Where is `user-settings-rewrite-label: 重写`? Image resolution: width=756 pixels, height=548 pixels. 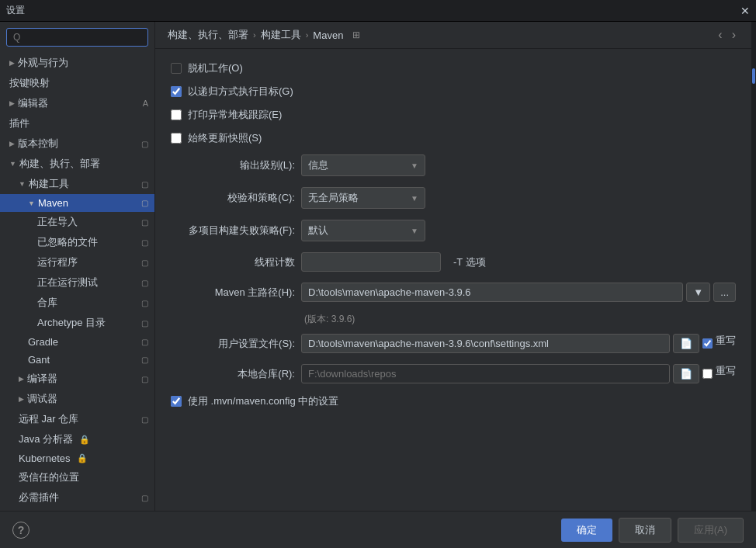
user-settings-rewrite-label: 重写 is located at coordinates (726, 343).